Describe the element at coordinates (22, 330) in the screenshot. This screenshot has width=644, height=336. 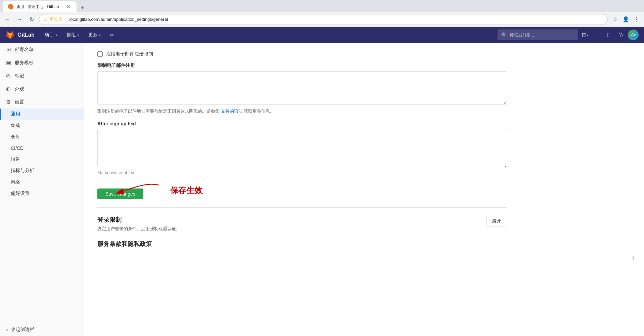
I see `sidebar-collapse-label: 收起侧边栏` at that location.